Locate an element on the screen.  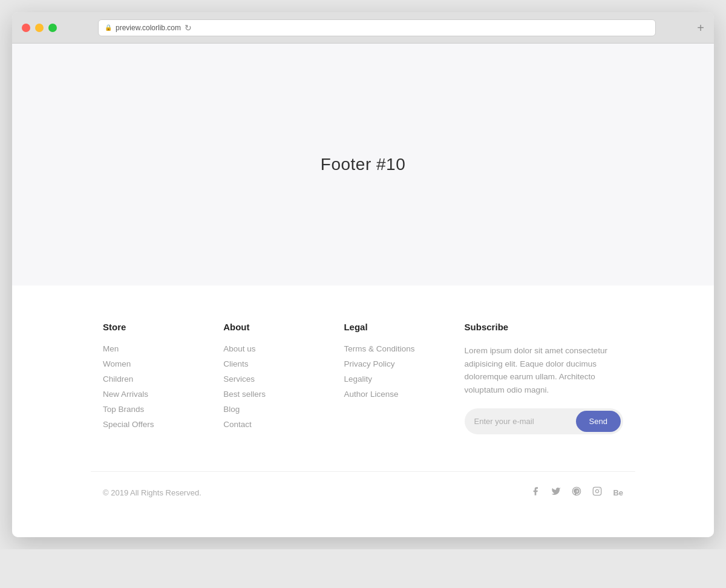
store-link-women: Women is located at coordinates (151, 364).